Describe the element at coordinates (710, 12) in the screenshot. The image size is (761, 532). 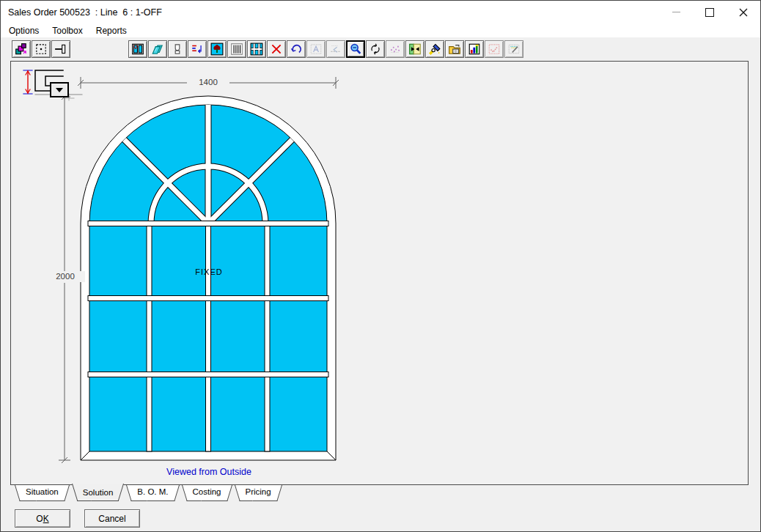
I see `window-controls` at that location.